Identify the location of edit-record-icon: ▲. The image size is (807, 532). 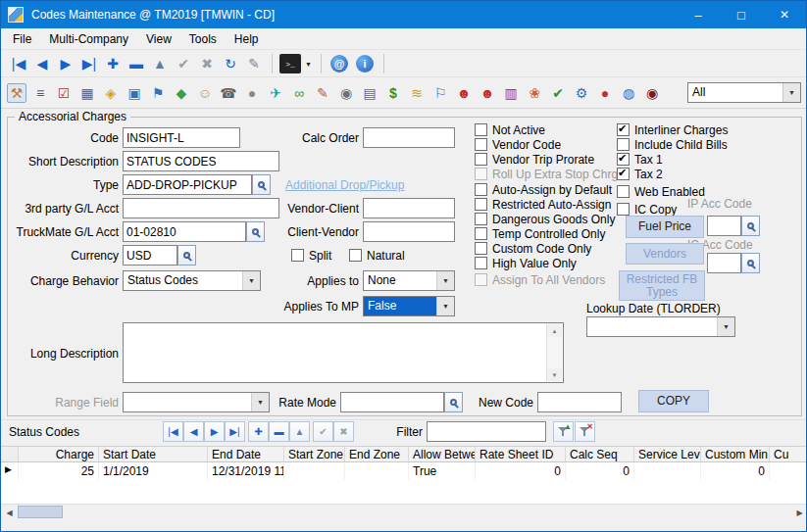
(160, 64).